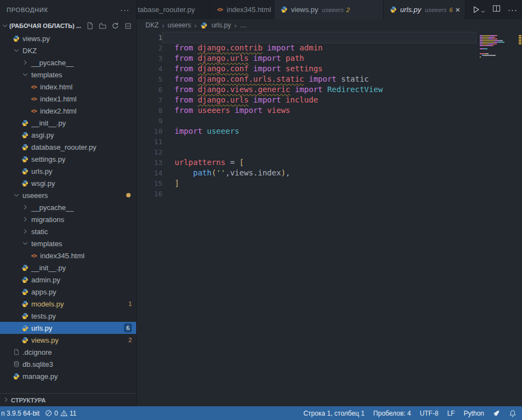 Image resolution: width=522 pixels, height=420 pixels. Describe the element at coordinates (429, 413) in the screenshot. I see `encoding-status: UTF-8` at that location.